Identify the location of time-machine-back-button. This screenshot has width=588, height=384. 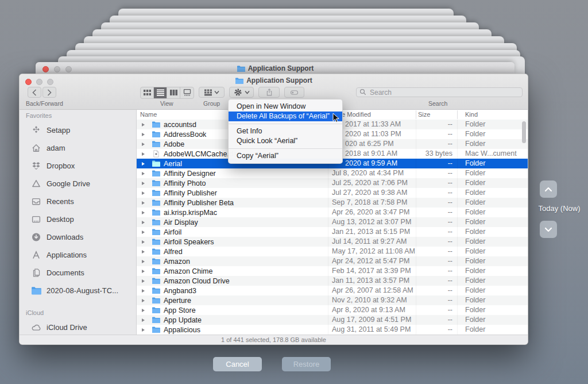
(548, 229).